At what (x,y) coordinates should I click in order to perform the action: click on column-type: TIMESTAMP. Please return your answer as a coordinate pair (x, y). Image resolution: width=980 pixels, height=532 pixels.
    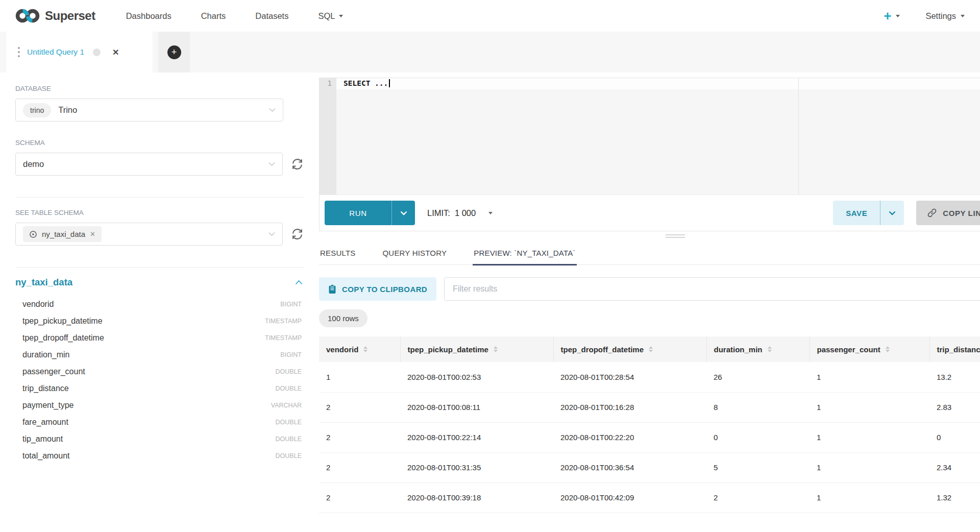
    Looking at the image, I should click on (283, 338).